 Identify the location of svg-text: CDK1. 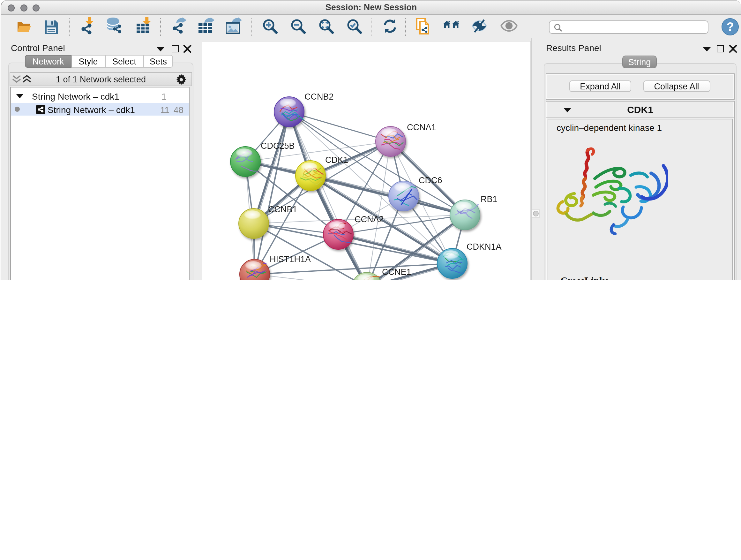
(337, 160).